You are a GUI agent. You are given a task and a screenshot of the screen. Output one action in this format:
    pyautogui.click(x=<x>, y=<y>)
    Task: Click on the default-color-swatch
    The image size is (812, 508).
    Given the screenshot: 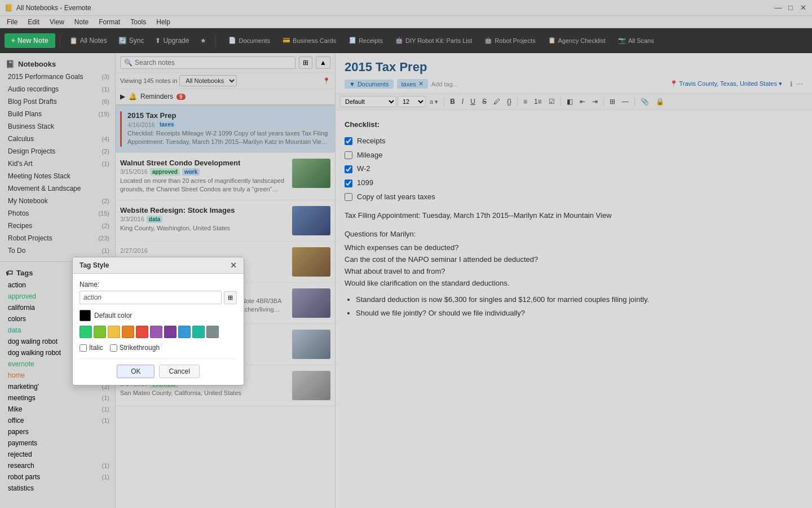 What is the action you would take?
    pyautogui.click(x=85, y=316)
    